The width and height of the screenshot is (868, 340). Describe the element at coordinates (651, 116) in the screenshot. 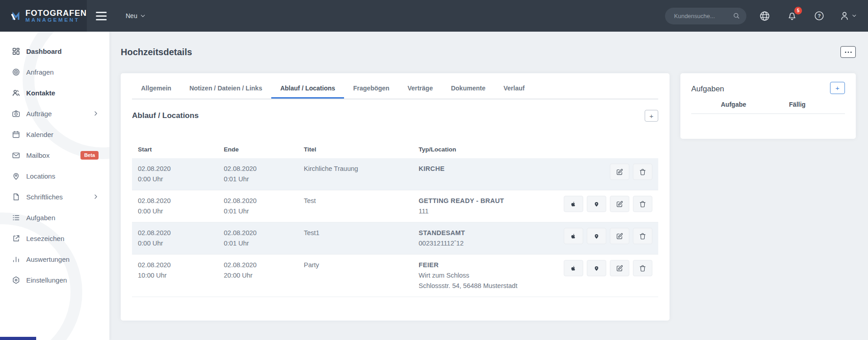

I see `add-schedule-item-button: +` at that location.